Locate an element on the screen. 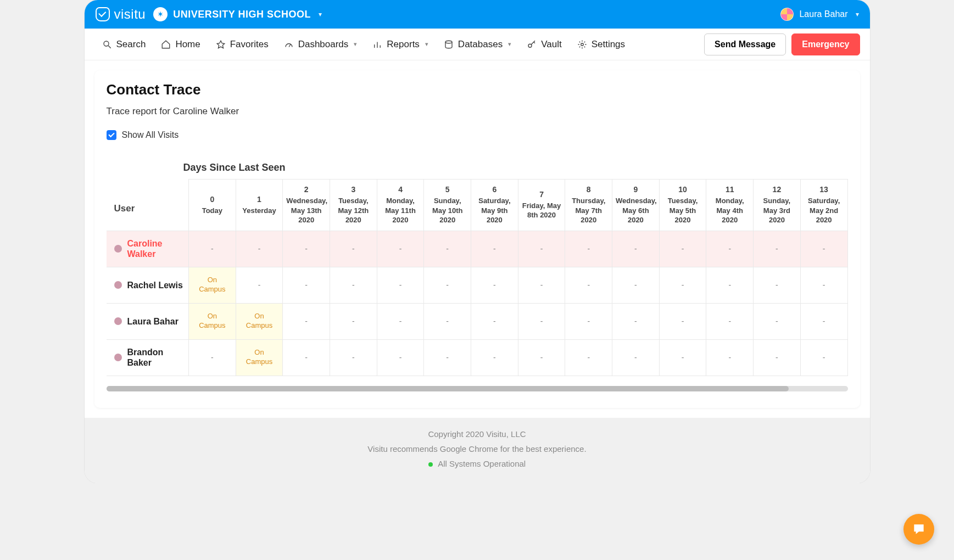 The height and width of the screenshot is (560, 954). user-cell: Laura Bahar is located at coordinates (148, 321).